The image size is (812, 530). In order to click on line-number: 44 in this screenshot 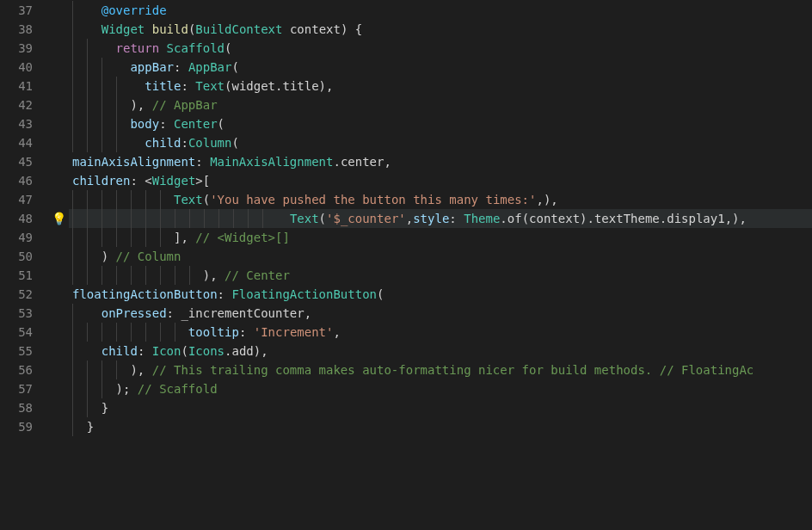, I will do `click(24, 143)`.